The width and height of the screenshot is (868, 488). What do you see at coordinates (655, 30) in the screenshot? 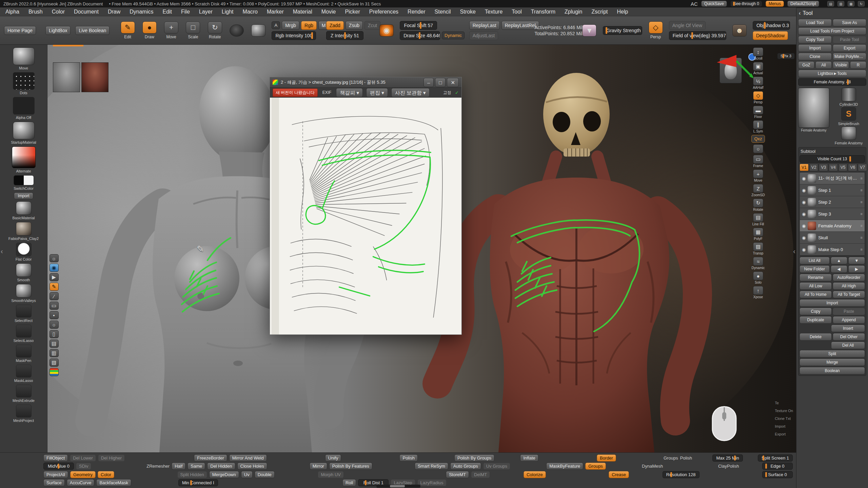
I see `persp-icon: ◇Persp` at bounding box center [655, 30].